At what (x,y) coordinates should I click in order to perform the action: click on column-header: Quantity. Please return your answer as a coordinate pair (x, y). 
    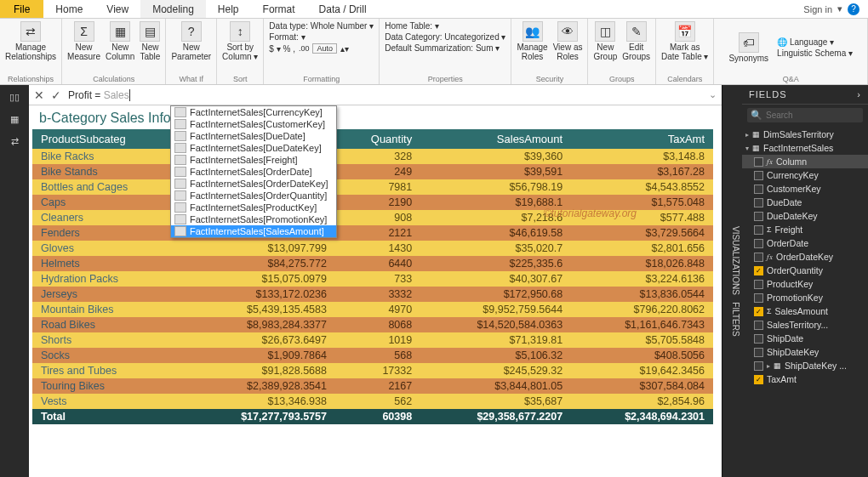
    Looking at the image, I should click on (378, 139).